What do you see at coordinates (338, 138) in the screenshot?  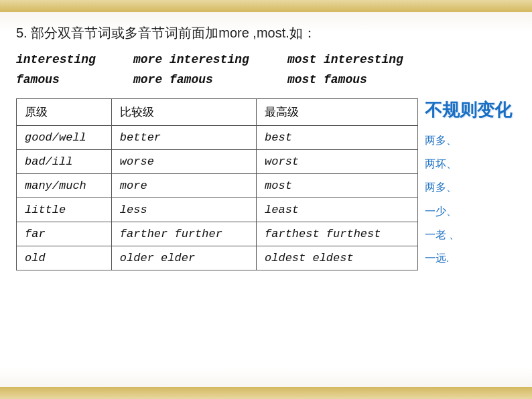 I see `cell-superlative-0: best` at bounding box center [338, 138].